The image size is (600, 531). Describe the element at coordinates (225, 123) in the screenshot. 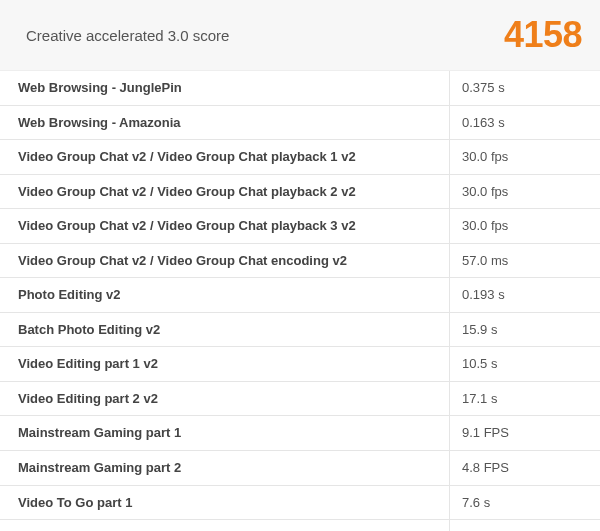

I see `metric-label: Web Browsing - Amazonia` at that location.